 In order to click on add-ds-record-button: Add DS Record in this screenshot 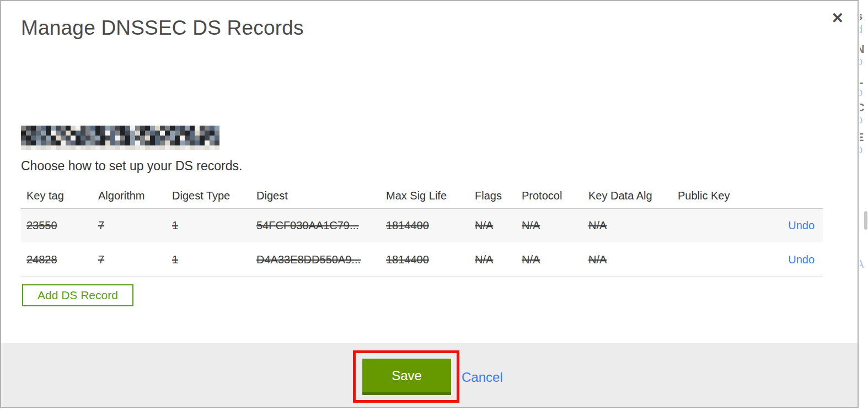, I will do `click(78, 295)`.